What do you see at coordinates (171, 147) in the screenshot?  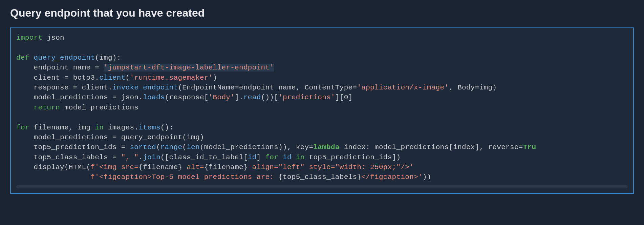 I see `builtin-range: range` at bounding box center [171, 147].